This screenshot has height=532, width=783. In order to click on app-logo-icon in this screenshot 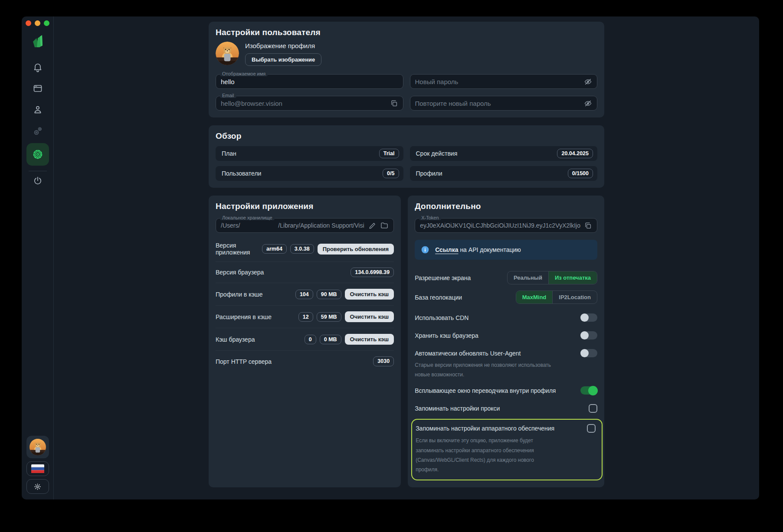, I will do `click(38, 42)`.